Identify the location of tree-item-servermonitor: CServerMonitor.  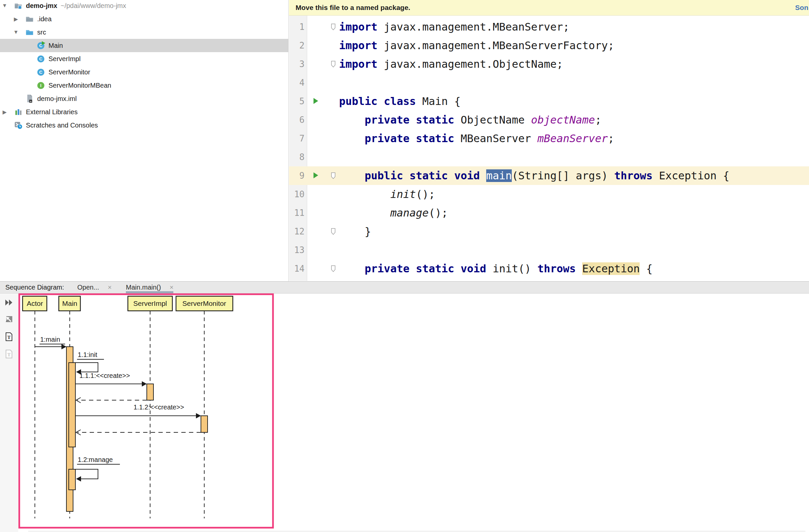
(144, 72).